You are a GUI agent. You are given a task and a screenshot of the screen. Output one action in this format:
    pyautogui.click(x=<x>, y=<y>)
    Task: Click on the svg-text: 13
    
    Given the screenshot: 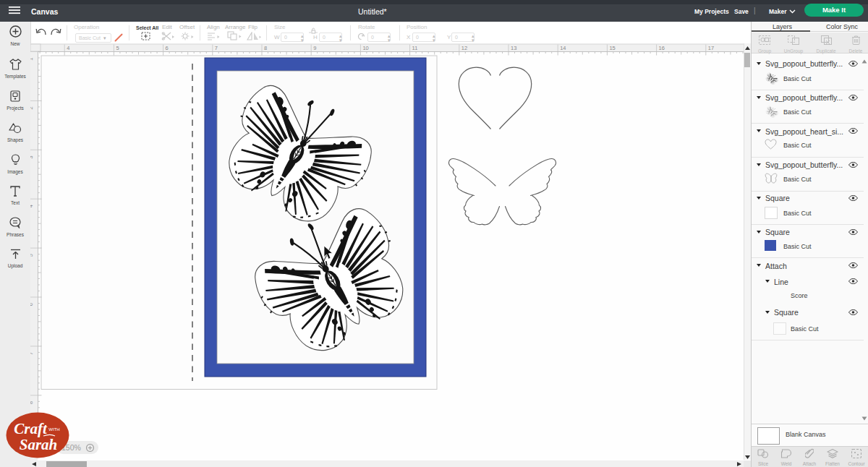 What is the action you would take?
    pyautogui.click(x=514, y=48)
    